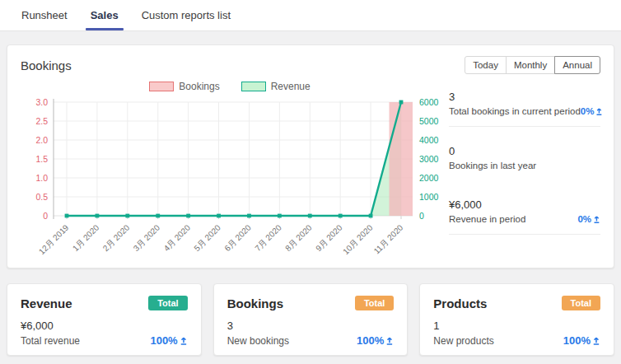 This screenshot has width=621, height=364. I want to click on stat-label: Bookings in last year, so click(493, 166).